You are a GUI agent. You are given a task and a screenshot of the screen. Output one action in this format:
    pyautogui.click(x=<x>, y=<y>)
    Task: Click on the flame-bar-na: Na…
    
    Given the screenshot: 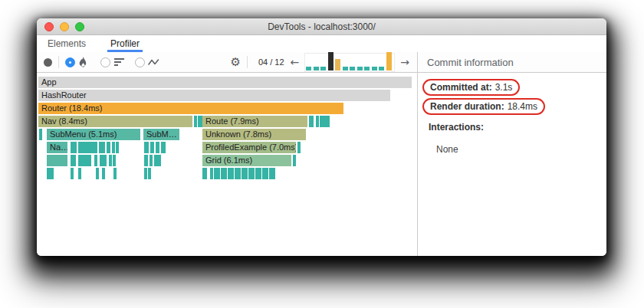 What is the action you would take?
    pyautogui.click(x=57, y=147)
    